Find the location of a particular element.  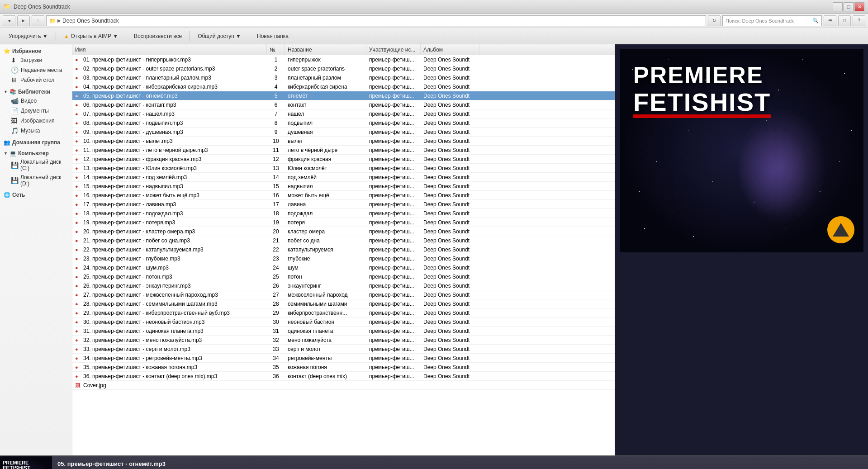

file-cell-title: душевная is located at coordinates (326, 132).